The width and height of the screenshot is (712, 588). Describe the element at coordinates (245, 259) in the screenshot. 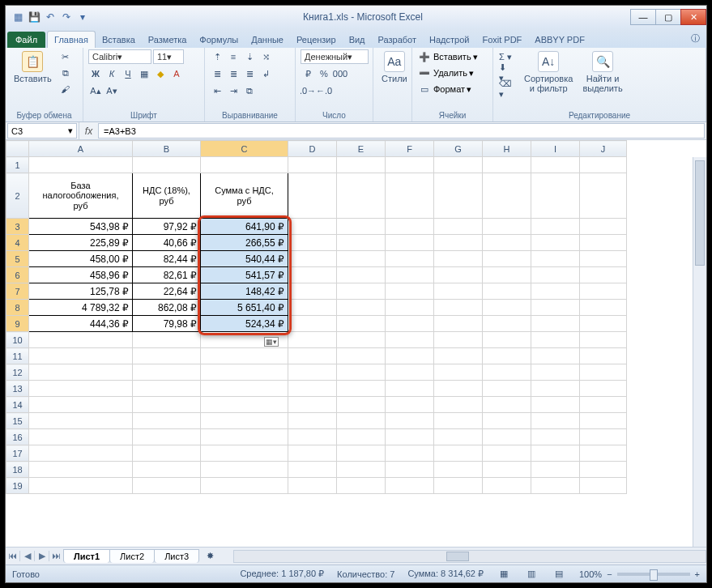

I see `cell-C5: 540,44 ₽` at that location.